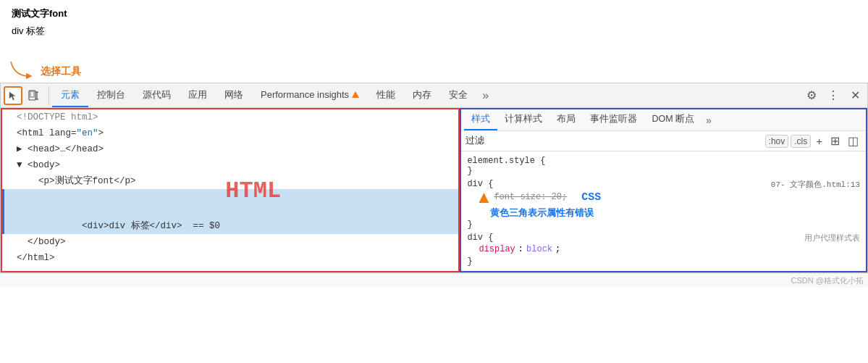 This screenshot has width=868, height=363. I want to click on styles-tabs: 样式 计算样式 布局 事件监听器 DOM 断点 », so click(663, 120).